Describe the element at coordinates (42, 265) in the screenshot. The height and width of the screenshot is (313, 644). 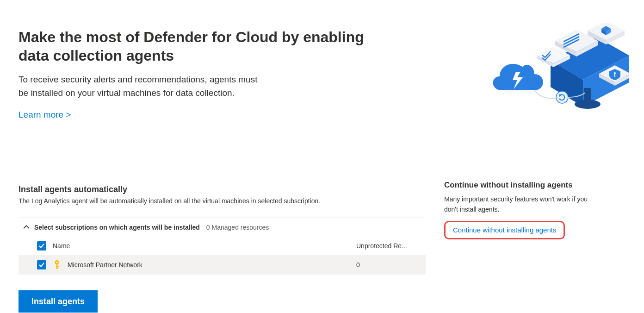
I see `row-checkbox` at that location.